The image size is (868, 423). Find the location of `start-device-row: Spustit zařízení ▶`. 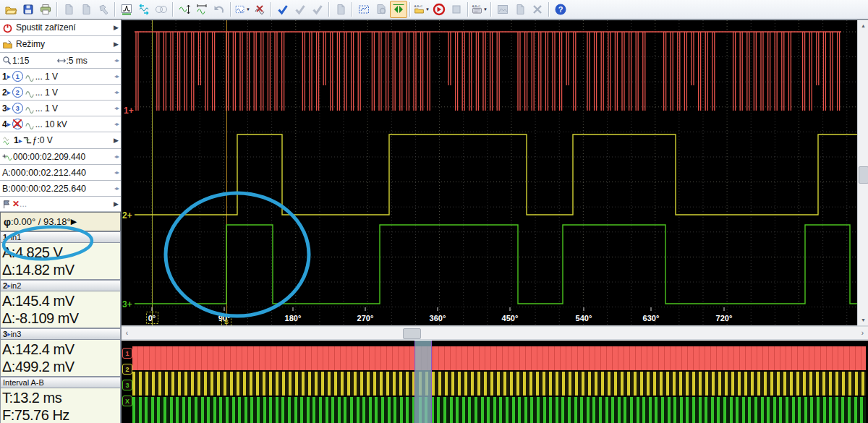

start-device-row: Spustit zařízení ▶ is located at coordinates (61, 27).